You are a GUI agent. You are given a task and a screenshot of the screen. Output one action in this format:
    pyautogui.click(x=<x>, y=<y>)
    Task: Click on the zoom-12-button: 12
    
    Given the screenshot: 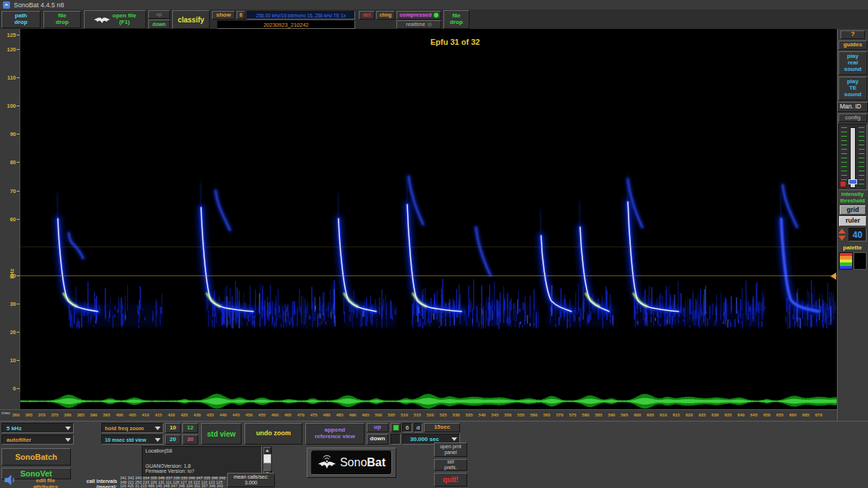 What is the action you would take?
    pyautogui.click(x=190, y=428)
    